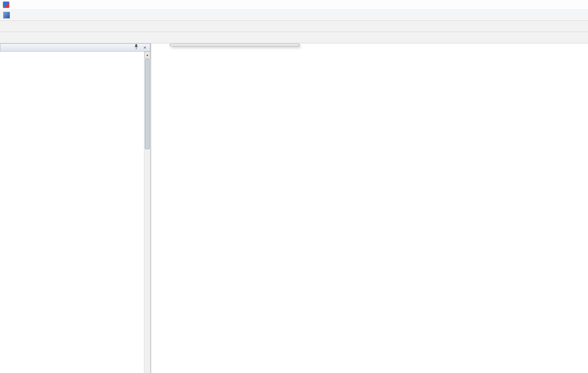 Image resolution: width=588 pixels, height=373 pixels. I want to click on panel-header: ×, so click(75, 47).